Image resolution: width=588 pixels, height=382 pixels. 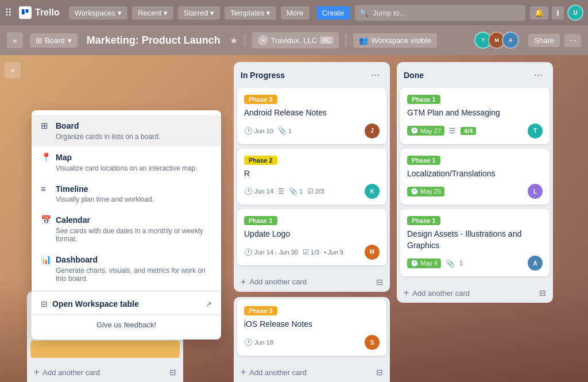 What do you see at coordinates (98, 13) in the screenshot?
I see `workspaces-btn: Workspaces ▾` at bounding box center [98, 13].